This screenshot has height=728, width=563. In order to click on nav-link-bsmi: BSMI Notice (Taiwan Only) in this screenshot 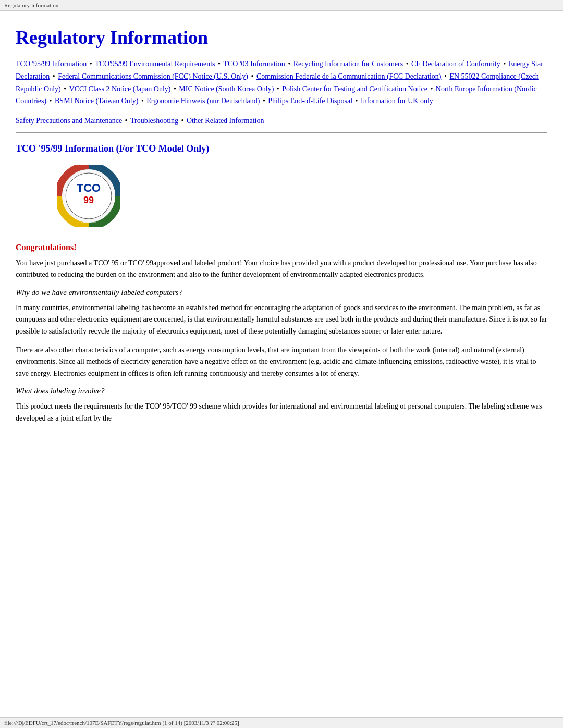, I will do `click(96, 101)`.